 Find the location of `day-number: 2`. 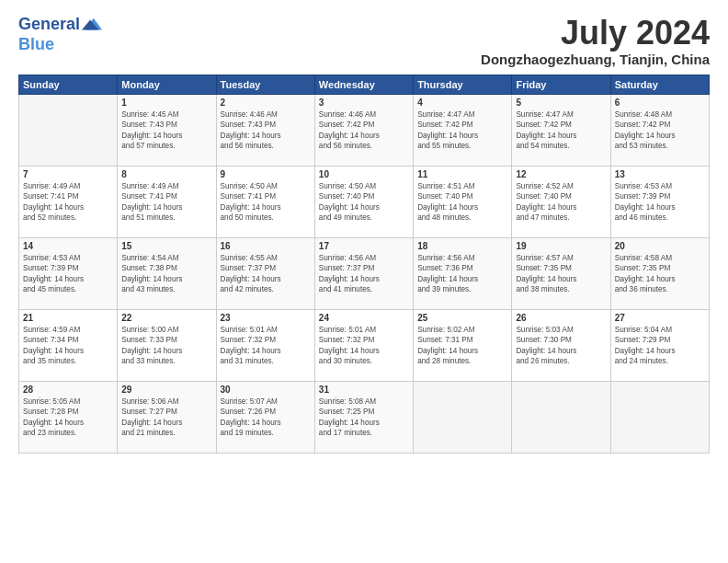

day-number: 2 is located at coordinates (266, 103).